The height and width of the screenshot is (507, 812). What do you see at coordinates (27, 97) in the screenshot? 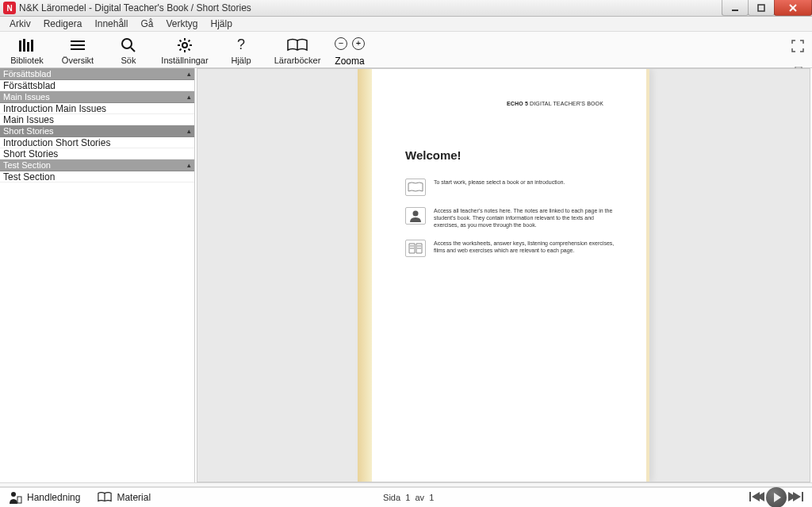
I see `section-title: Main Issues` at bounding box center [27, 97].